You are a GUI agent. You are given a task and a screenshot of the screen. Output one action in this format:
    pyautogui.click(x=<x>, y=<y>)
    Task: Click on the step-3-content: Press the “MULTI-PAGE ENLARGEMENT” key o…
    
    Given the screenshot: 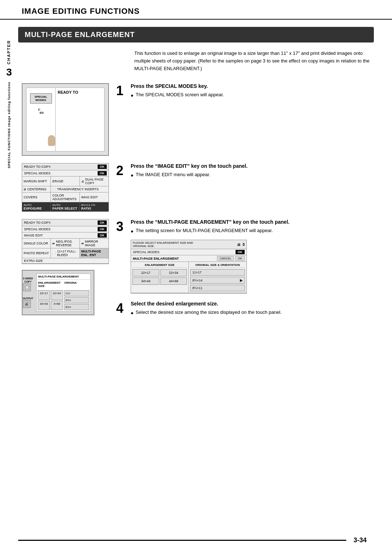 What is the action you would take?
    pyautogui.click(x=252, y=227)
    